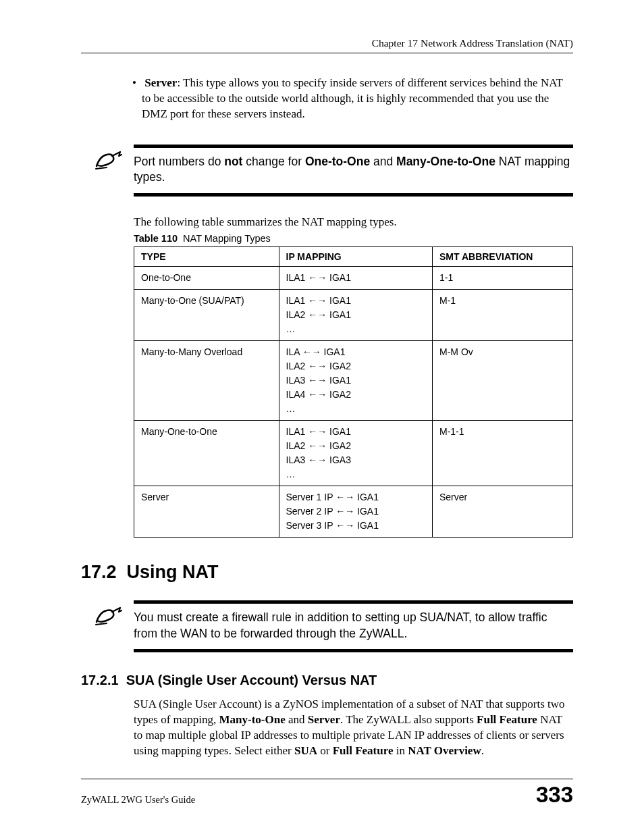  What do you see at coordinates (234, 161) in the screenshot?
I see `note1-not: not` at bounding box center [234, 161].